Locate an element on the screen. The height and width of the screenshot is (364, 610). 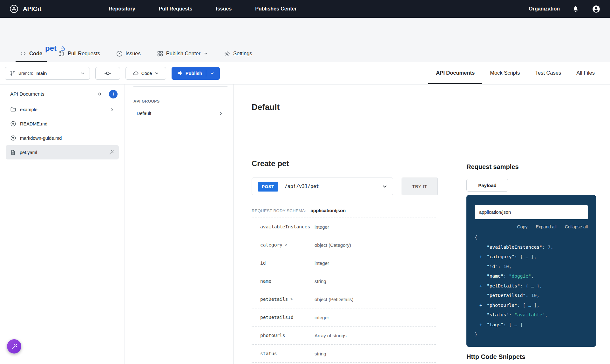
token: 10 is located at coordinates (534, 295).